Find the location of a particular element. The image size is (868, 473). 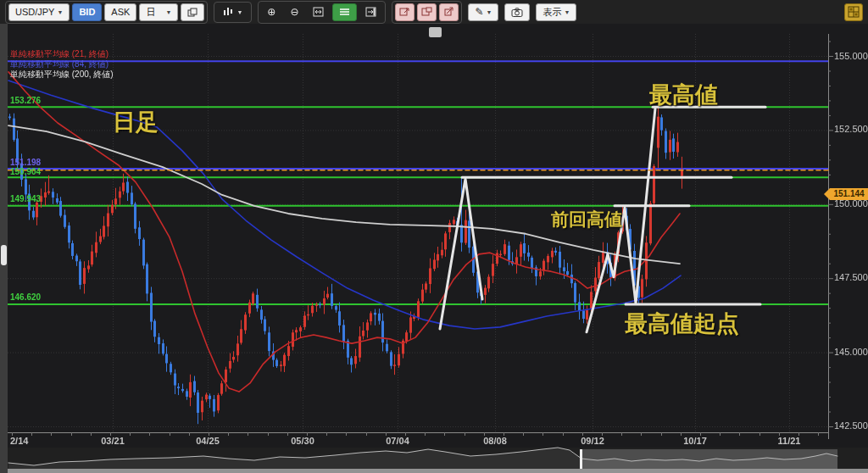

left-scrollbar-handle is located at coordinates (3, 255).